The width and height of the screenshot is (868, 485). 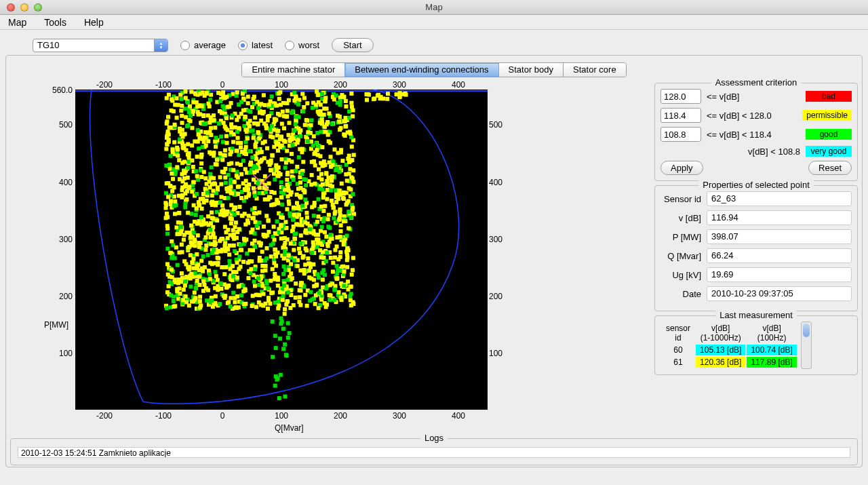 I want to click on radio-latest-row: latest, so click(x=255, y=45).